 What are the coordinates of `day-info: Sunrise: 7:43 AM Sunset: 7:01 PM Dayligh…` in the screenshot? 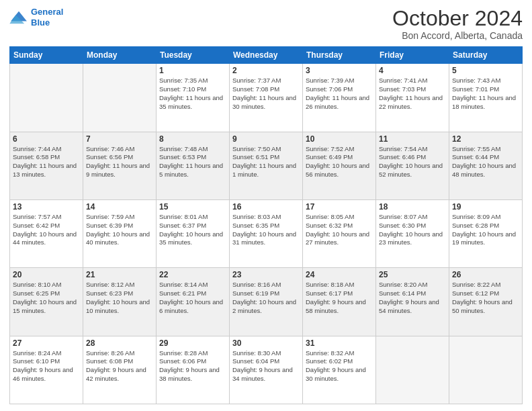 It's located at (486, 94).